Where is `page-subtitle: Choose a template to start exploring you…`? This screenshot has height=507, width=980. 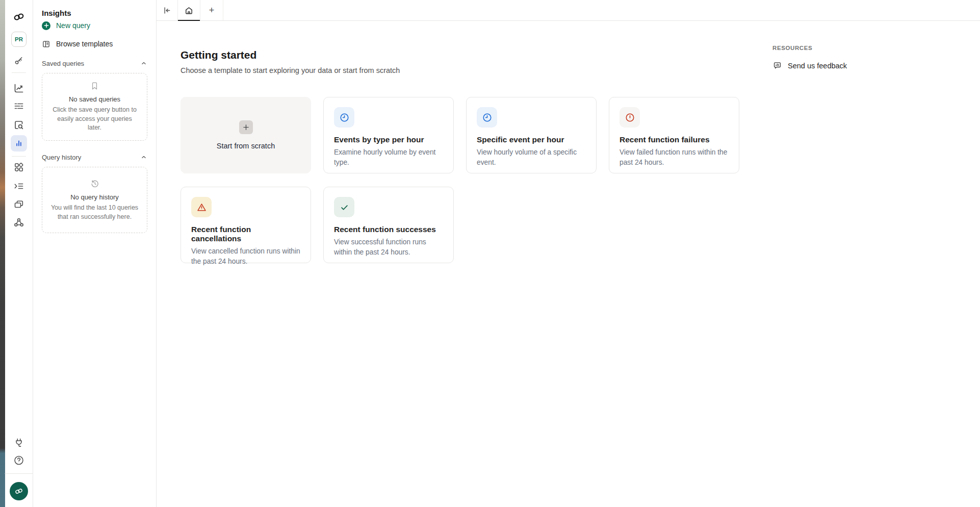 page-subtitle: Choose a template to start exploring you… is located at coordinates (580, 70).